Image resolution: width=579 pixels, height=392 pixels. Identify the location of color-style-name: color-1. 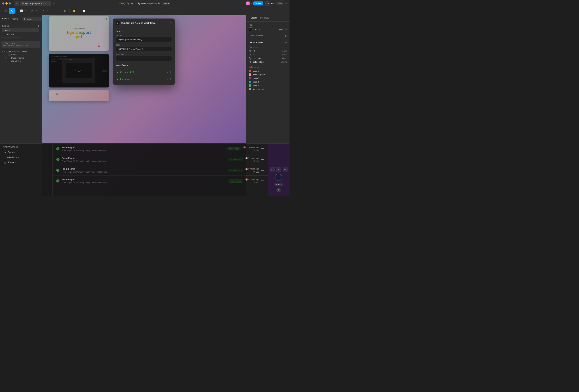
(256, 71).